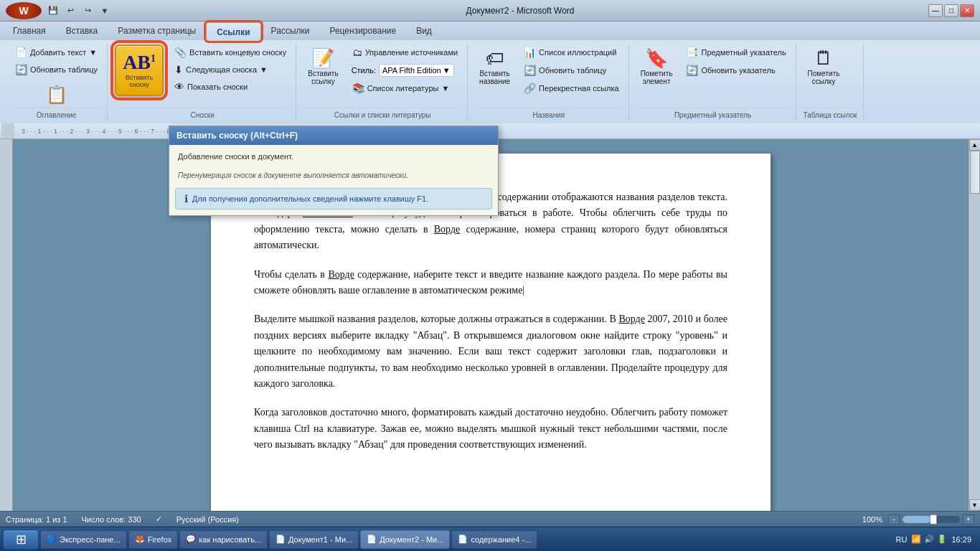  What do you see at coordinates (8, 131) in the screenshot?
I see `ruler-left-margin` at bounding box center [8, 131].